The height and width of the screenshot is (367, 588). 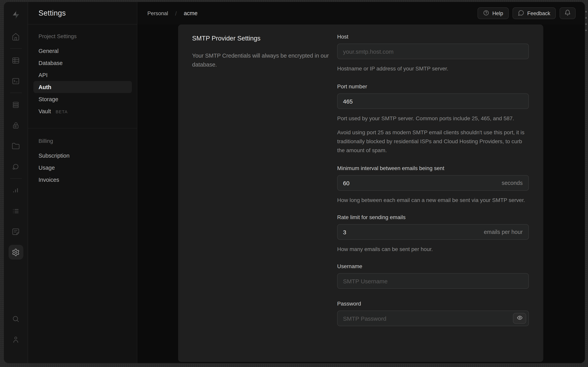 I want to click on host-helper: Hostname or IP address of your SMTP serv…, so click(x=433, y=69).